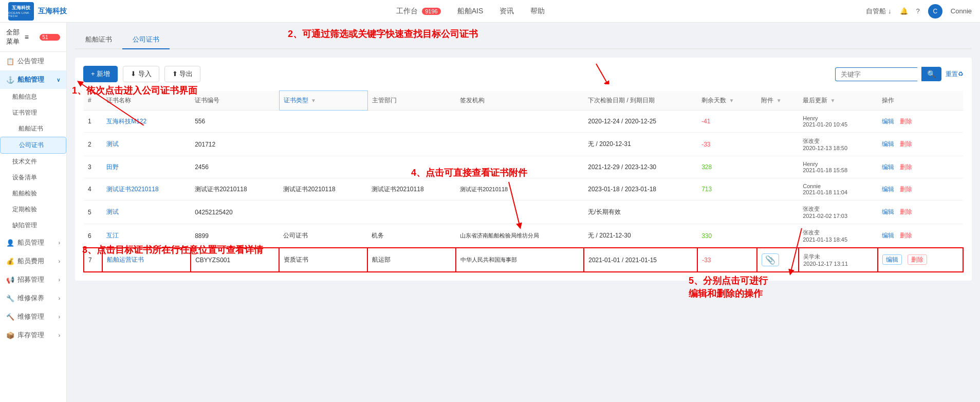 The height and width of the screenshot is (402, 980). What do you see at coordinates (33, 335) in the screenshot?
I see `sidebar-item-inventory: 📦 库存管理 ›` at bounding box center [33, 335].